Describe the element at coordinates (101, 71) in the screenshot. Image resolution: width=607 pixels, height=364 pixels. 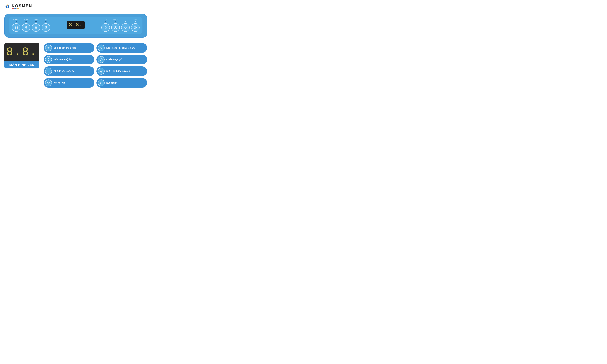
I see `fan-icon` at that location.